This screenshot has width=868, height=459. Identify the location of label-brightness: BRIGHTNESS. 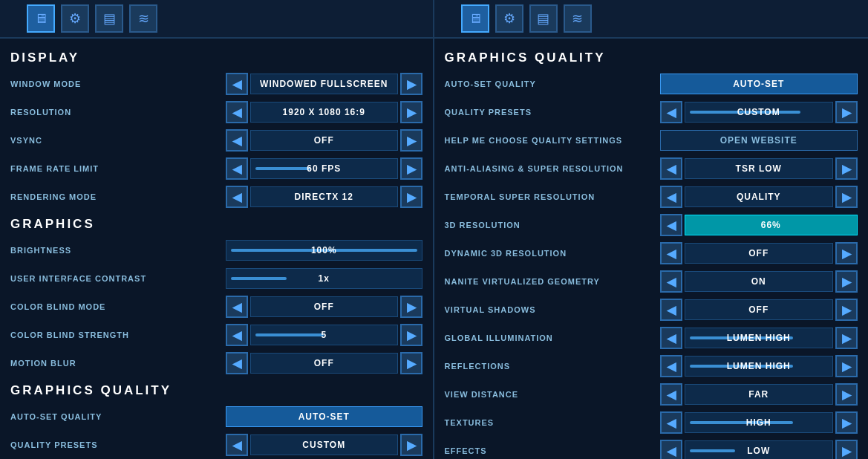
(118, 250).